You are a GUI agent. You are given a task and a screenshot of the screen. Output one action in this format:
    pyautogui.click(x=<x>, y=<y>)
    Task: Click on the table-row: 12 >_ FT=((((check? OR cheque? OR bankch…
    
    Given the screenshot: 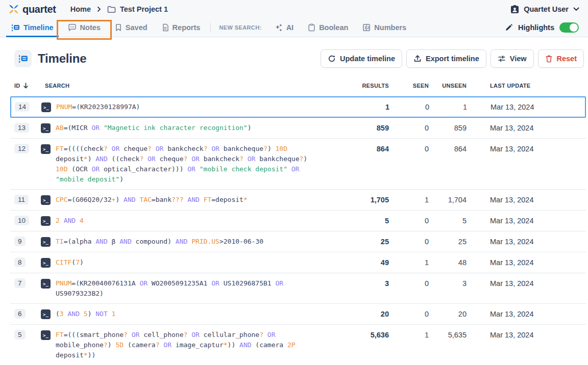 What is the action you would take?
    pyautogui.click(x=298, y=164)
    